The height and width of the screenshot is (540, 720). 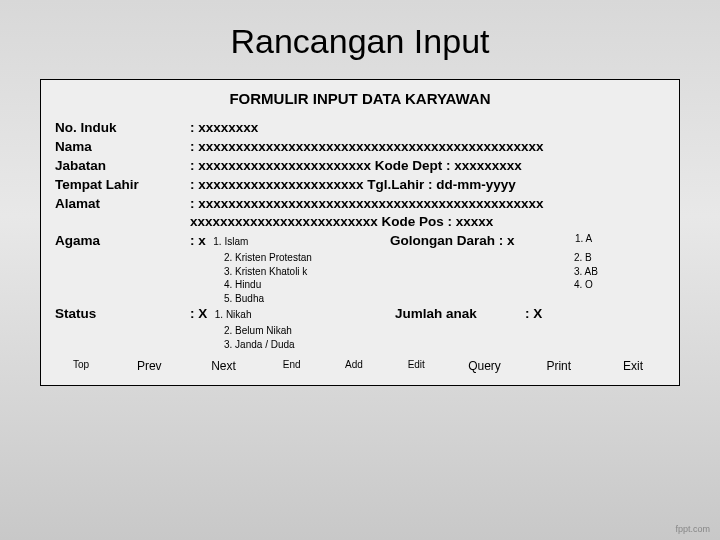 What do you see at coordinates (444, 331) in the screenshot?
I see `status-opt-2: 2. Belum Nikah` at bounding box center [444, 331].